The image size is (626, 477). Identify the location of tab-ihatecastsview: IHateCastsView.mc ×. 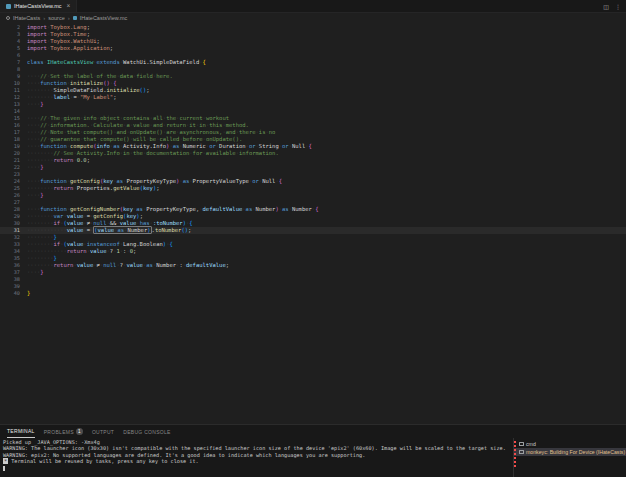
(38, 6).